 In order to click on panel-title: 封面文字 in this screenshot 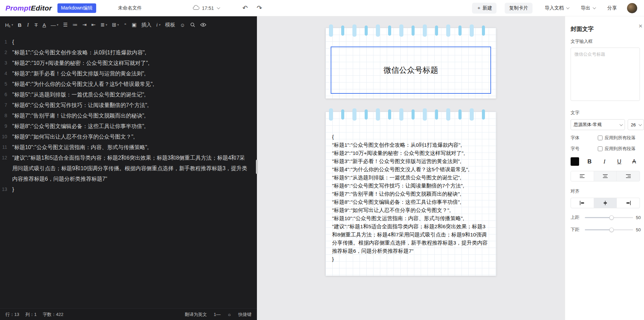, I will do `click(607, 29)`.